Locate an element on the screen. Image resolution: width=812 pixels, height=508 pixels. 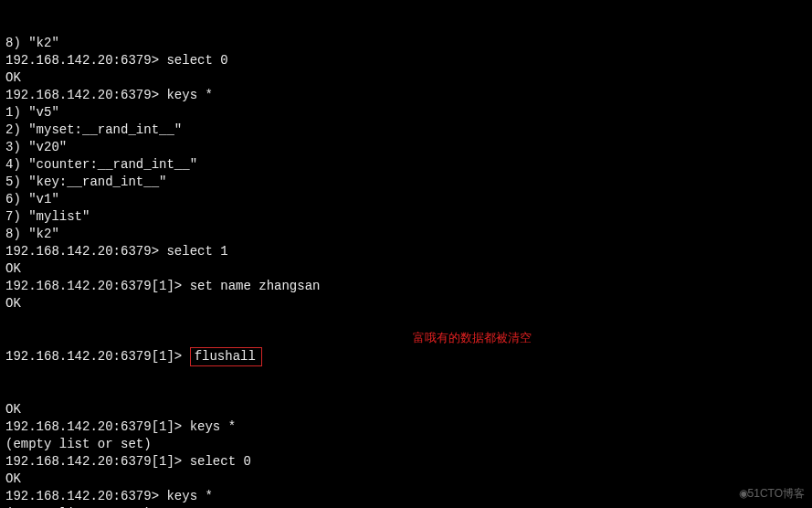
logo-icon: ◉ is located at coordinates (743, 493).